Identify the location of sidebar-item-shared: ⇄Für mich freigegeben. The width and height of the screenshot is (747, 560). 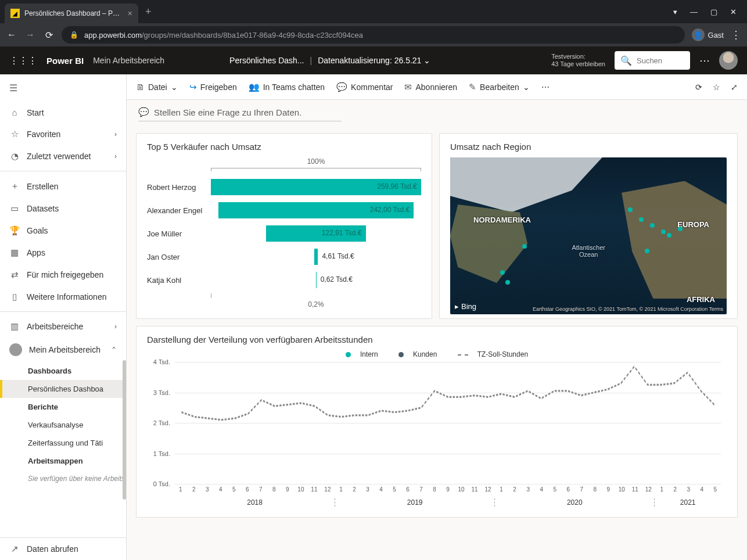
(63, 275).